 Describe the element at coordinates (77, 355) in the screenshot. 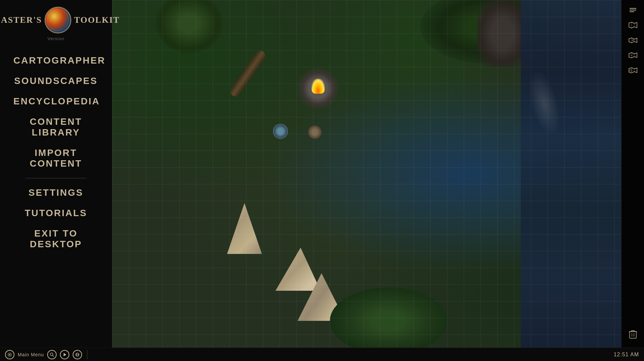

I see `globe-icon-button` at that location.